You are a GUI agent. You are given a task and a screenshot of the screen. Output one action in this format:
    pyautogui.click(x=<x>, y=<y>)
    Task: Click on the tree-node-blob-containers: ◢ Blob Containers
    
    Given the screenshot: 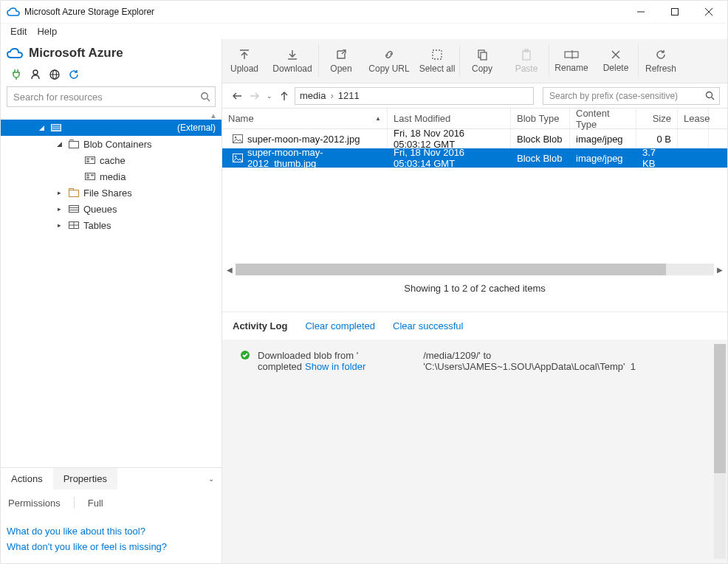 What is the action you would take?
    pyautogui.click(x=111, y=144)
    